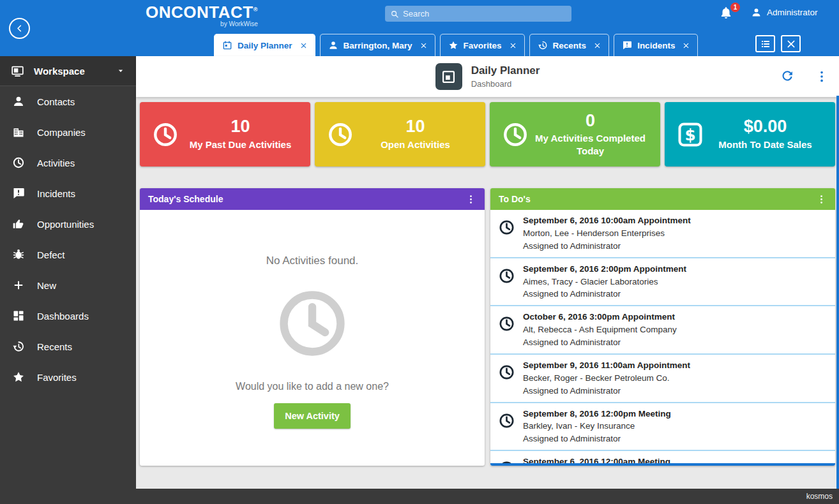 The height and width of the screenshot is (504, 839). Describe the element at coordinates (68, 163) in the screenshot. I see `sidebar-item-activities: Activities` at that location.